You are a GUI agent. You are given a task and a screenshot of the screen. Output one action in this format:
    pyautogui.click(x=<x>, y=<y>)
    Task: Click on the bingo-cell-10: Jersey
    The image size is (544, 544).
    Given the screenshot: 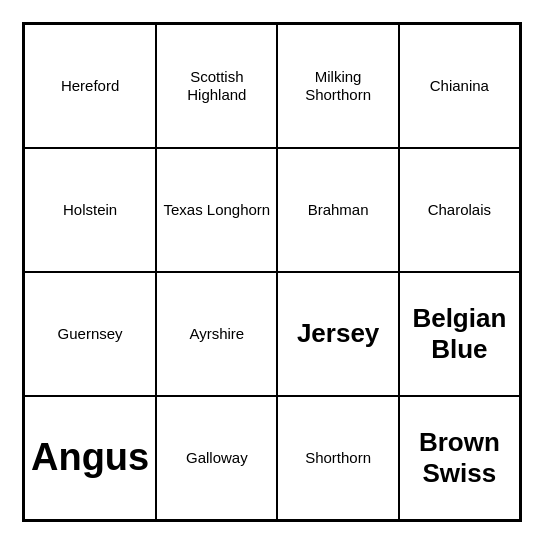 What is the action you would take?
    pyautogui.click(x=338, y=334)
    